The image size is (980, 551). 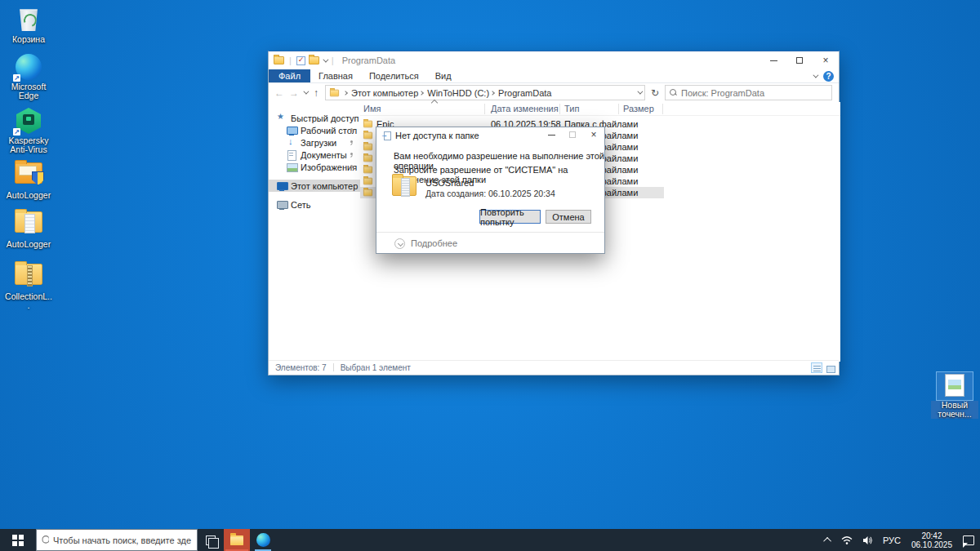 What do you see at coordinates (323, 155) in the screenshot?
I see `sidebar-item-label: Документы` at bounding box center [323, 155].